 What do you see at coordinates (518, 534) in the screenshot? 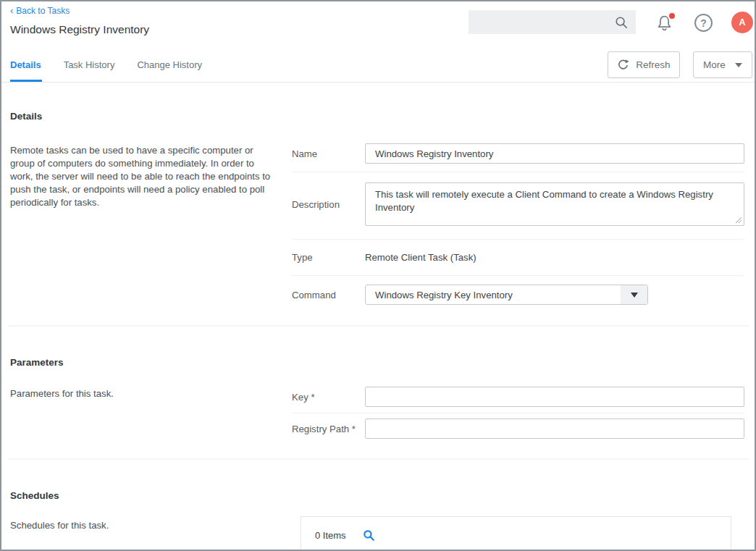
I see `schedules-form: 0 Items` at bounding box center [518, 534].